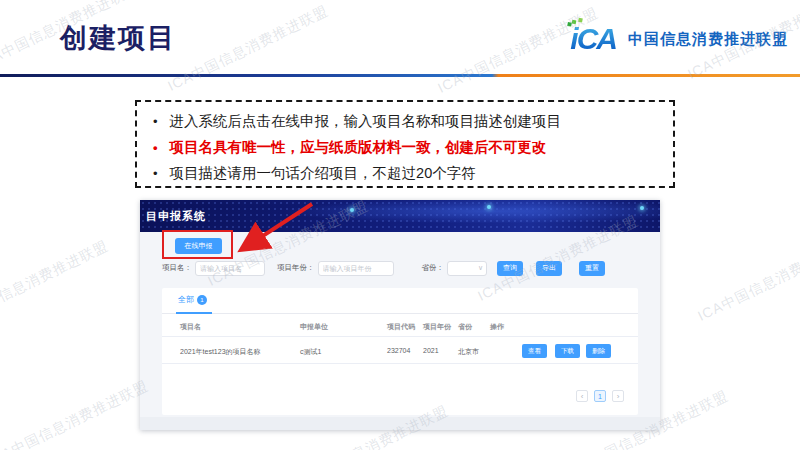 The width and height of the screenshot is (800, 450). What do you see at coordinates (202, 300) in the screenshot?
I see `tab-count-badge: 1` at bounding box center [202, 300].